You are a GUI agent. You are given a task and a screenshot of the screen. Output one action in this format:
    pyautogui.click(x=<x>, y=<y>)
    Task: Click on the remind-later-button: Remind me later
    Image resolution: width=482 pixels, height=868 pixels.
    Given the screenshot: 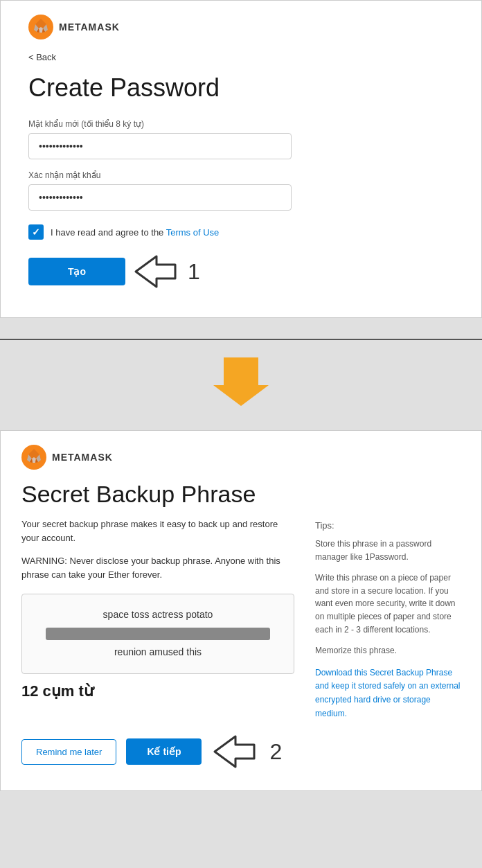 What is the action you would take?
    pyautogui.click(x=69, y=752)
    